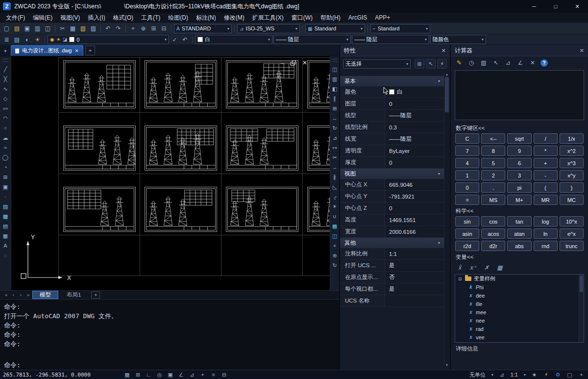 Image resolution: width=588 pixels, height=379 pixels. Describe the element at coordinates (459, 63) in the screenshot. I see `clear-icon: ✎` at that location.